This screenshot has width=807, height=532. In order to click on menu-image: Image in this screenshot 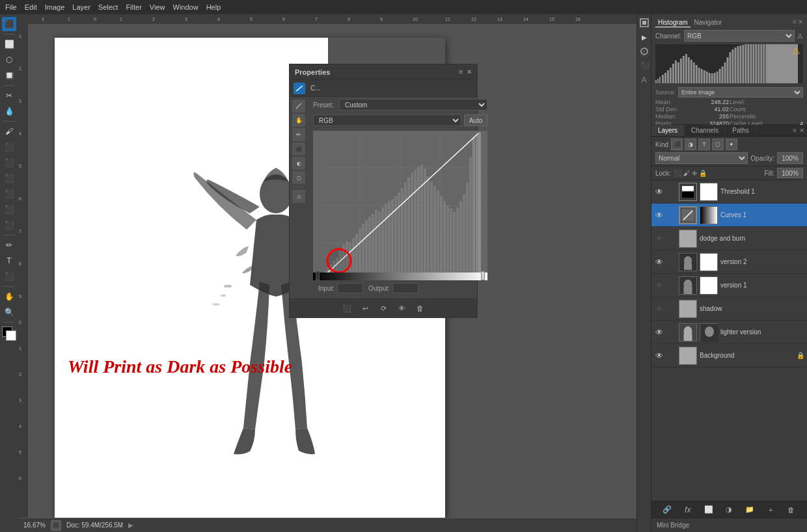, I will do `click(55, 7)`.